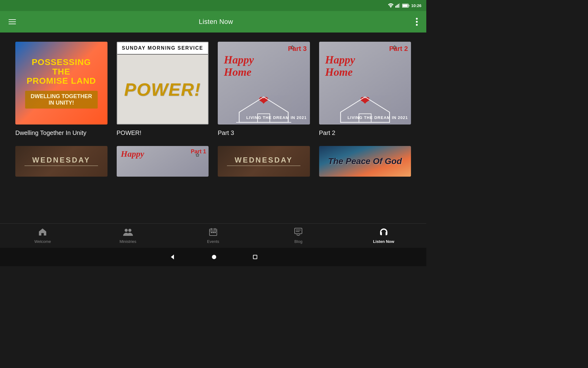 The height and width of the screenshot is (368, 588). I want to click on nav-listen-now: Listen Now, so click(384, 236).